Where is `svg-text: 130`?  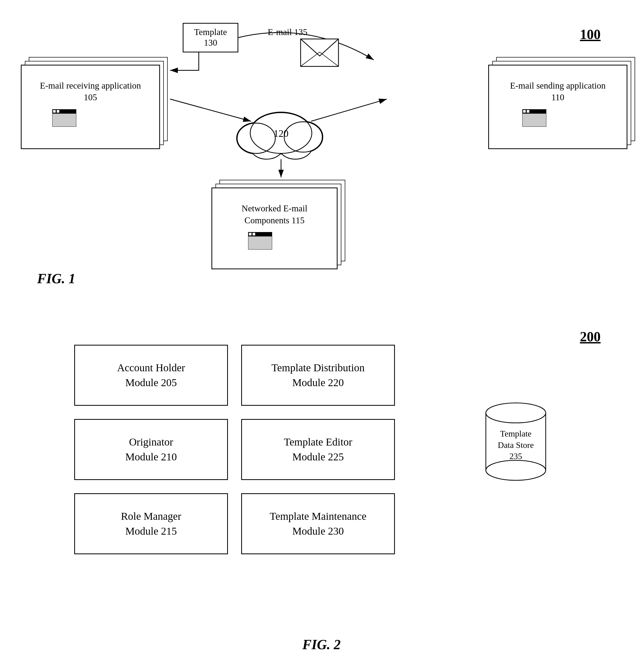
svg-text: 130 is located at coordinates (210, 43).